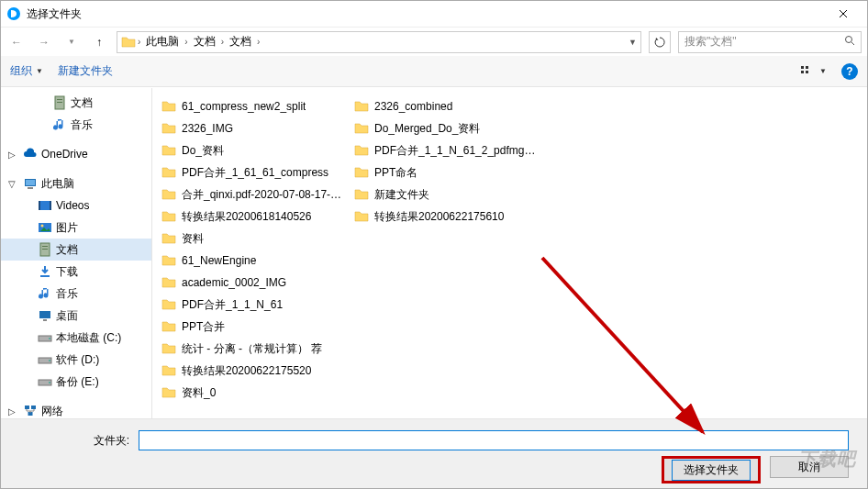 This screenshot has width=868, height=489. Describe the element at coordinates (252, 305) in the screenshot. I see `folder-item: PDF合并_1_1_N_61` at that location.